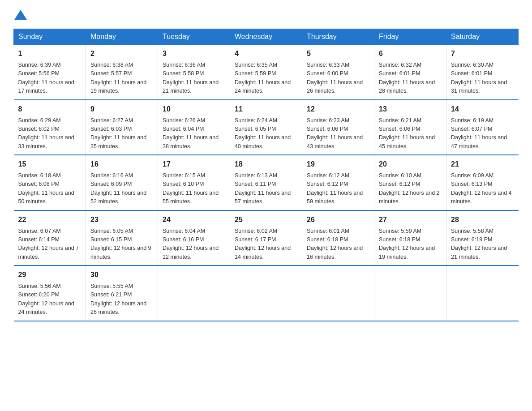 This screenshot has height=411, width=532. Describe the element at coordinates (410, 220) in the screenshot. I see `day-number: 27` at that location.